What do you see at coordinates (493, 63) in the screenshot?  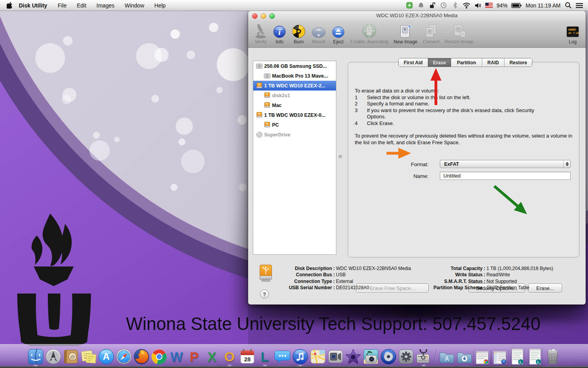 I see `tab-raid: RAID` at bounding box center [493, 63].